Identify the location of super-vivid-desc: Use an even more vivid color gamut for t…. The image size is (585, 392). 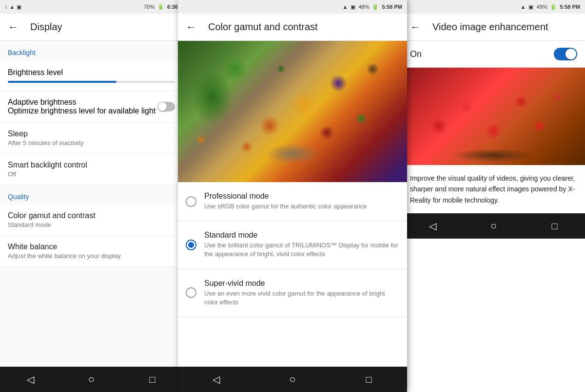
(302, 298).